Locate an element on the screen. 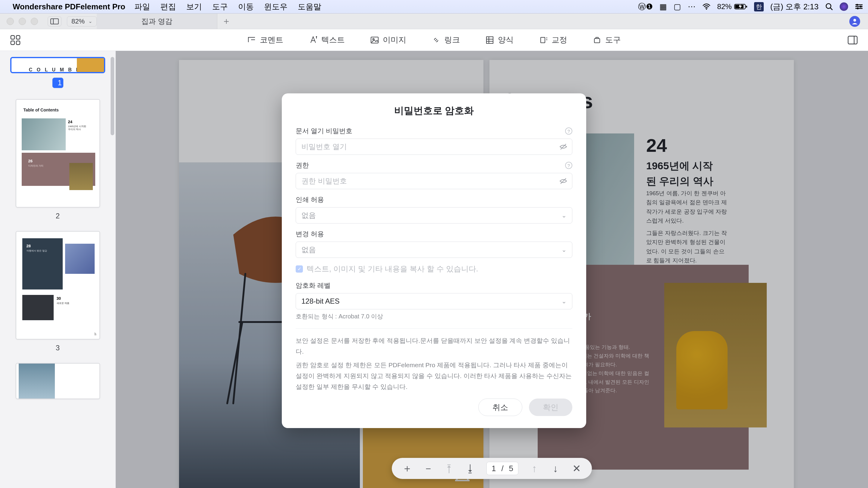 The width and height of the screenshot is (868, 488). security-note-1: 보안 설정은 문서를 저장한 후에 적용됩니다.문서를 닫을때까지 보안 설정을… is located at coordinates (434, 346).